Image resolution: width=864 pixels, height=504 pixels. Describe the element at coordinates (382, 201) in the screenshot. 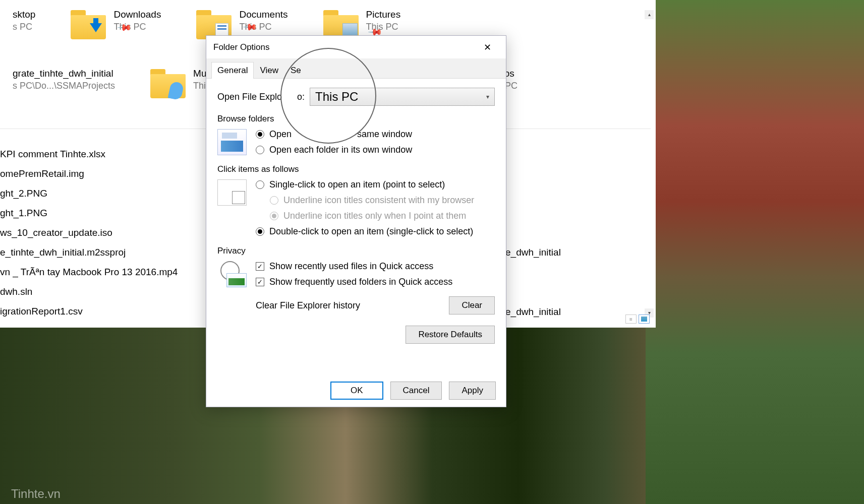

I see `radio-underline-browser: Underline icon titles consistent with my…` at that location.